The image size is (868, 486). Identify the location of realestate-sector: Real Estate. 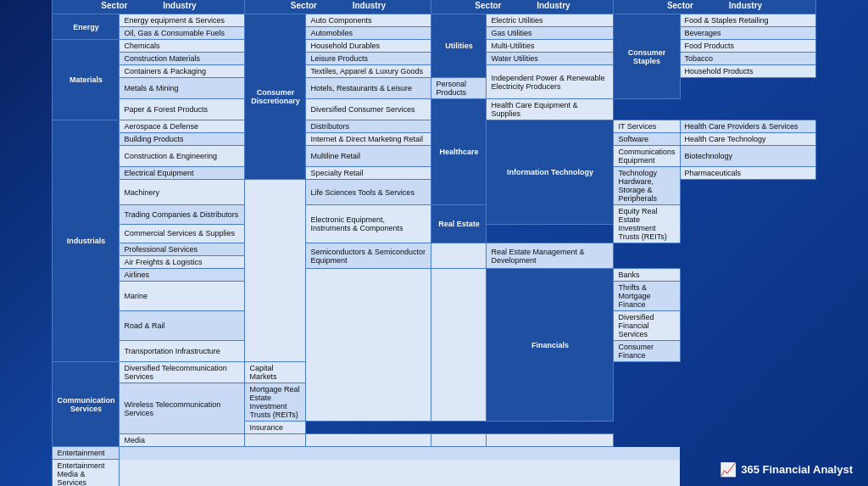
(459, 224).